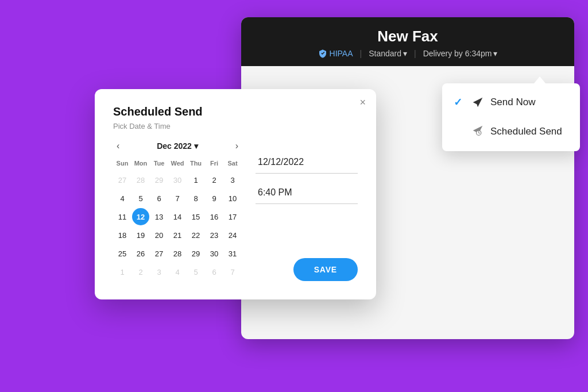 This screenshot has height=392, width=588. I want to click on calendar-row-3: 18 19 20 21 22 23 24, so click(177, 235).